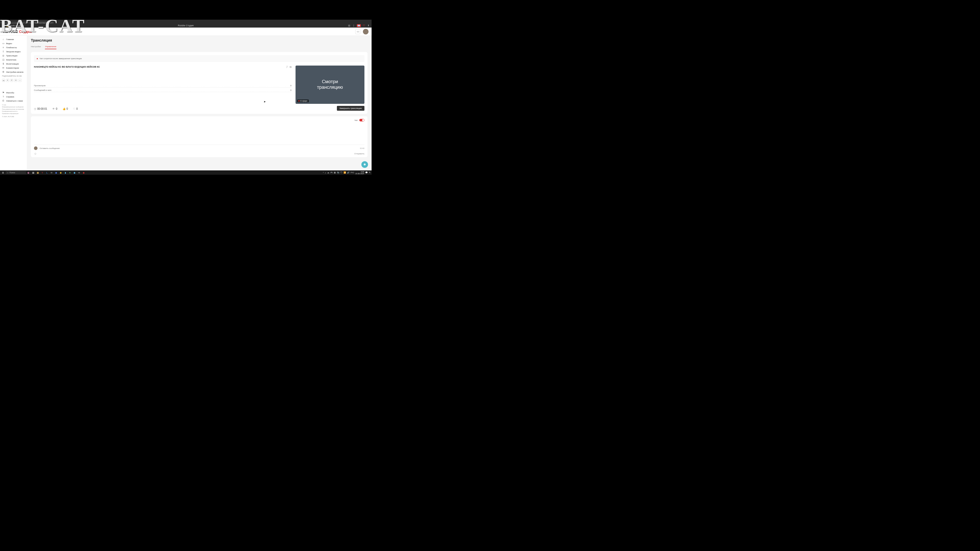 The image size is (980, 551). Describe the element at coordinates (3, 97) in the screenshot. I see `help-icon: ?` at that location.